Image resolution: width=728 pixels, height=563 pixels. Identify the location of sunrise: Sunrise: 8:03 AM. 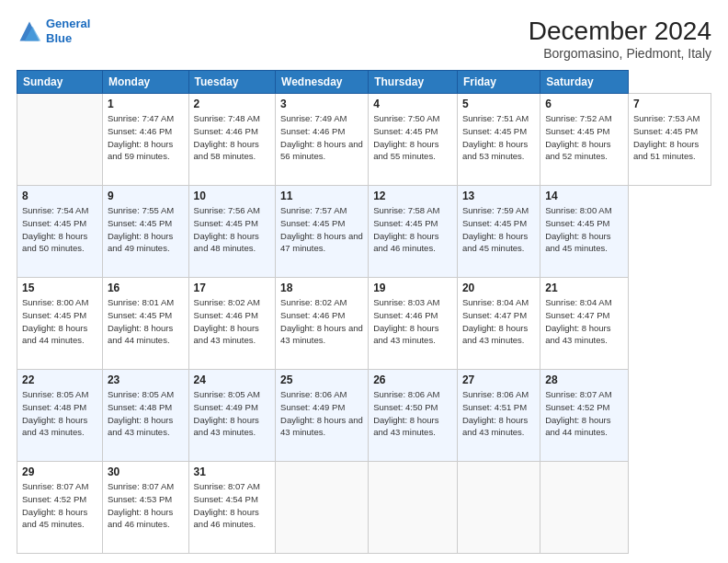
(406, 302).